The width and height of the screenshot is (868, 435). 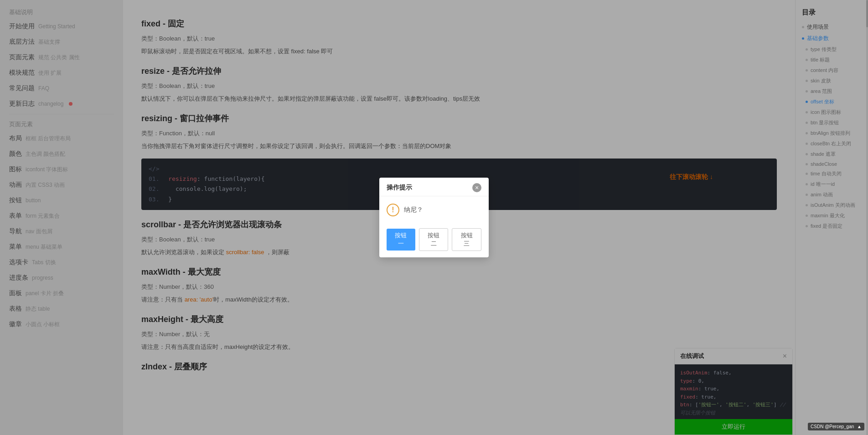 I want to click on warning-icon: !, so click(x=393, y=210).